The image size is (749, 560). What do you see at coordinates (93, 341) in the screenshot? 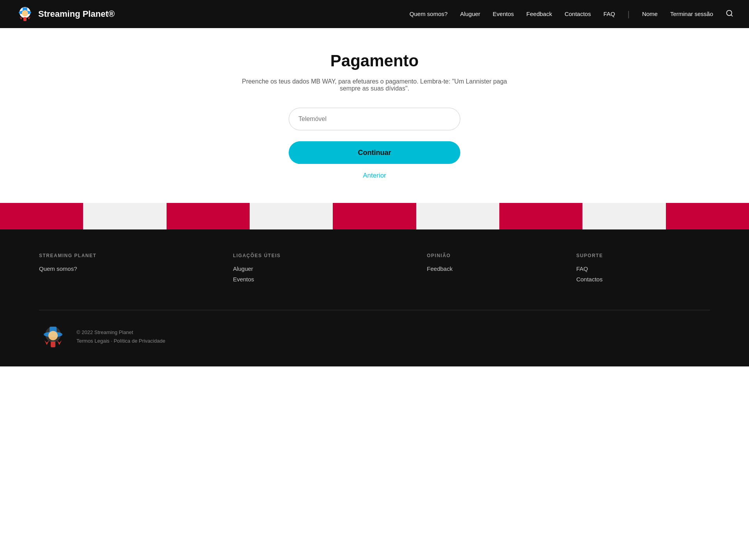
I see `footer-termos: Termos Legais` at bounding box center [93, 341].